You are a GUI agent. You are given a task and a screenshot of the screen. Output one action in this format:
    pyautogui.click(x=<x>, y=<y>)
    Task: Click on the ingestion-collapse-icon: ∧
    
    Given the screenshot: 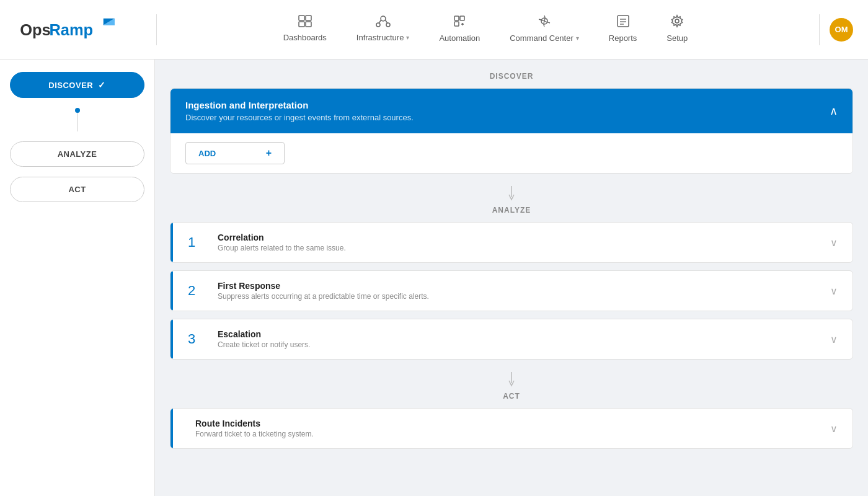 What is the action you would take?
    pyautogui.click(x=833, y=111)
    